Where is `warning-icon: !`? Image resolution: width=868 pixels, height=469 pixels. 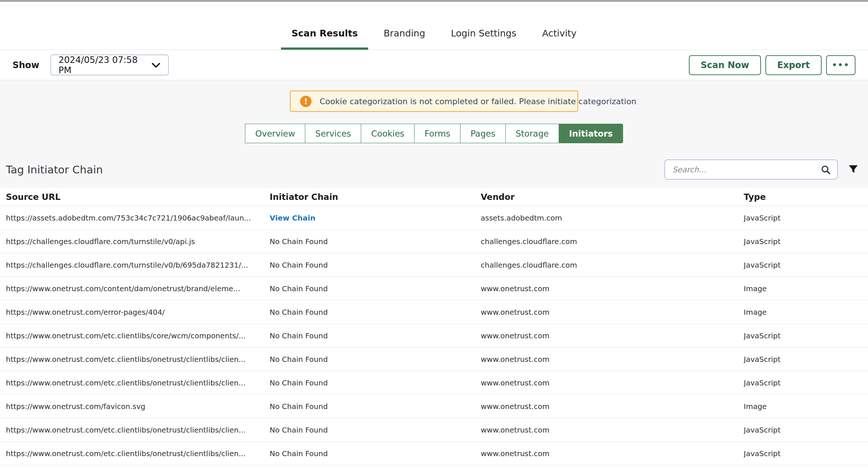 warning-icon: ! is located at coordinates (306, 102).